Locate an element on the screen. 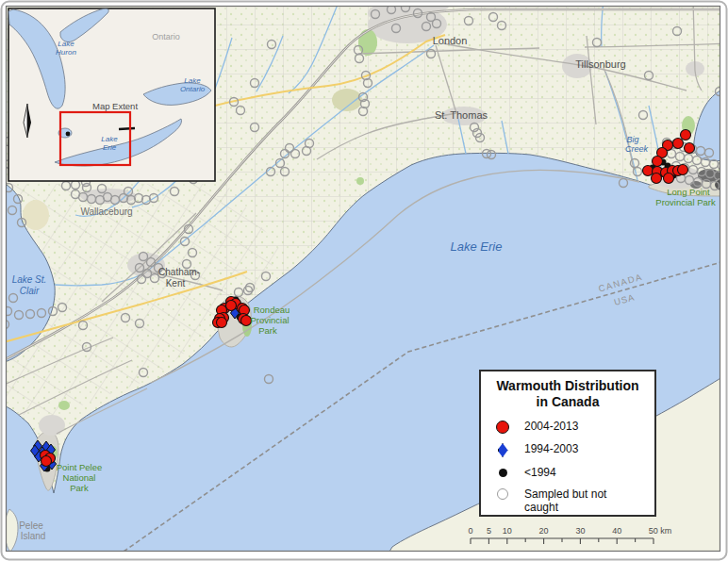 The height and width of the screenshot is (561, 728). map-label: Erie is located at coordinates (109, 147).